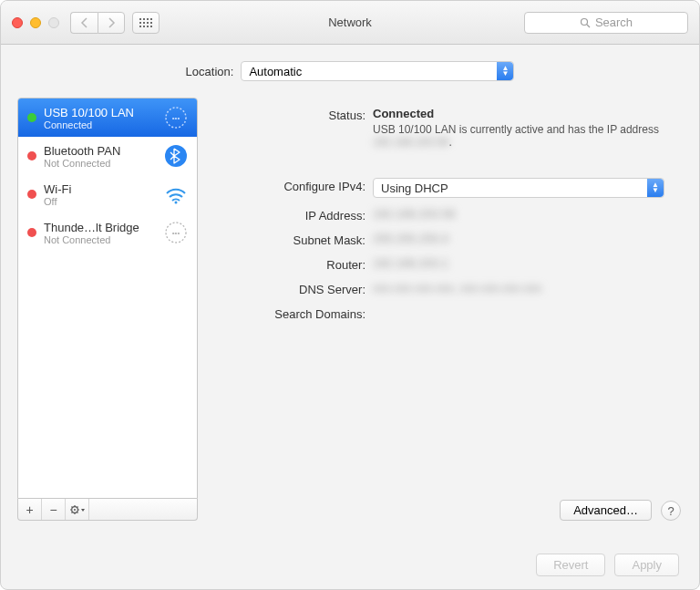 The width and height of the screenshot is (700, 590). What do you see at coordinates (98, 23) in the screenshot?
I see `nav-buttons` at bounding box center [98, 23].